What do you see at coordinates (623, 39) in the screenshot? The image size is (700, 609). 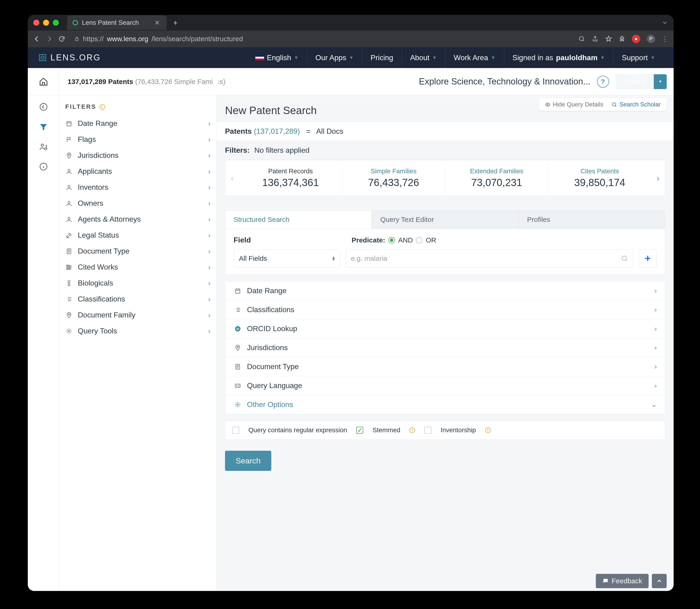 I see `toolbar-right: ● P ⋮` at bounding box center [623, 39].